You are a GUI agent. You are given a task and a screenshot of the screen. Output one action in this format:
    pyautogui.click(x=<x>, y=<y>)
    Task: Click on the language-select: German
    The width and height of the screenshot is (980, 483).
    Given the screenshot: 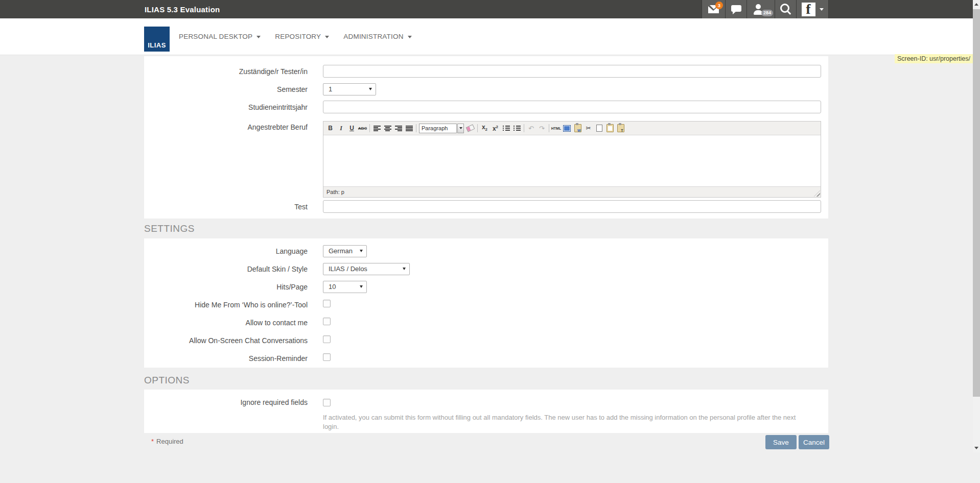 What is the action you would take?
    pyautogui.click(x=345, y=251)
    